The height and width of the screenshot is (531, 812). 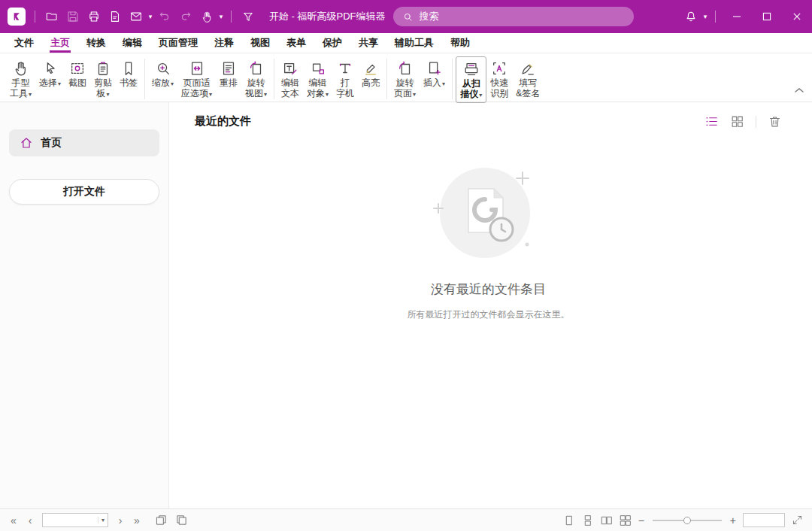 What do you see at coordinates (371, 74) in the screenshot?
I see `ribbon-tool-highlight: 高亮` at bounding box center [371, 74].